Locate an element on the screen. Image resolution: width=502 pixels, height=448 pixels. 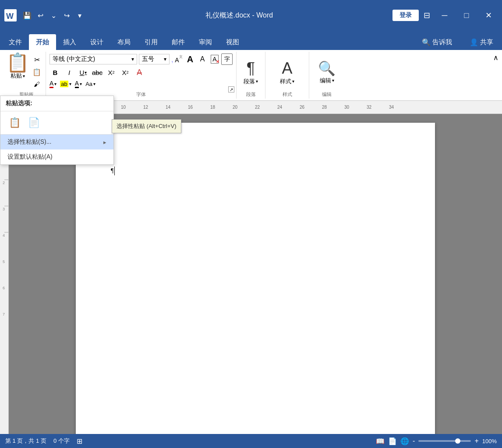
svg-text: 18 is located at coordinates (213, 107).